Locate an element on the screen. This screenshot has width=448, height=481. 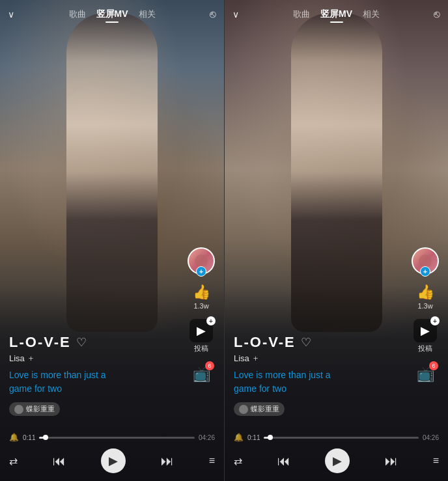
lyrics-text-right: Love is more than just a game for two is located at coordinates (336, 382).